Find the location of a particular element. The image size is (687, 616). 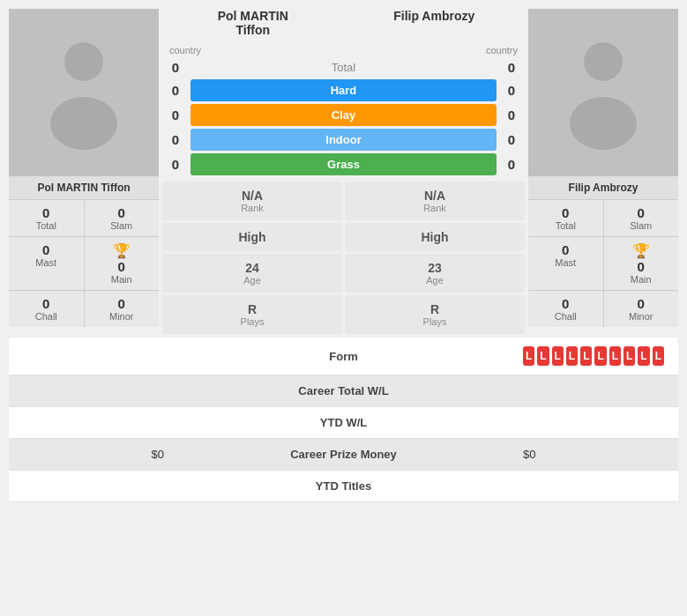

right-mast-value: 0 is located at coordinates (566, 250).